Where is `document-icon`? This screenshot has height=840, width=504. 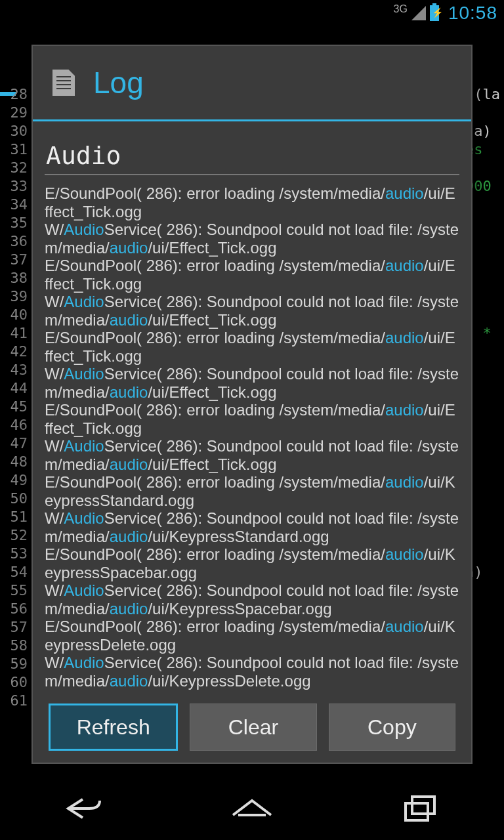 document-icon is located at coordinates (64, 83).